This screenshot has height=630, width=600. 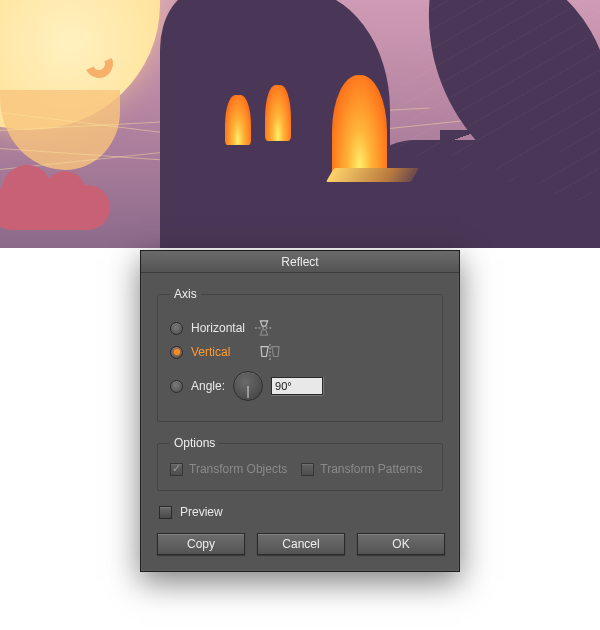 I want to click on axis-horizontal-label: Horizontal, so click(x=218, y=328).